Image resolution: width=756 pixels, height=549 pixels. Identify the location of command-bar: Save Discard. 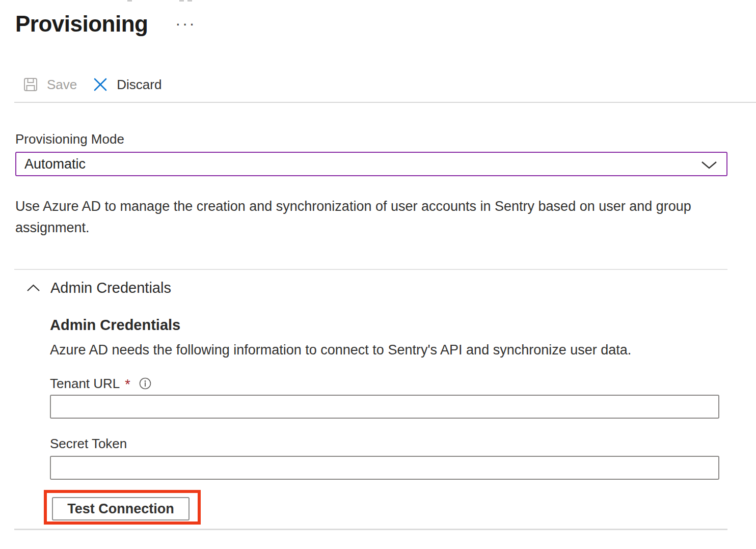
(89, 85).